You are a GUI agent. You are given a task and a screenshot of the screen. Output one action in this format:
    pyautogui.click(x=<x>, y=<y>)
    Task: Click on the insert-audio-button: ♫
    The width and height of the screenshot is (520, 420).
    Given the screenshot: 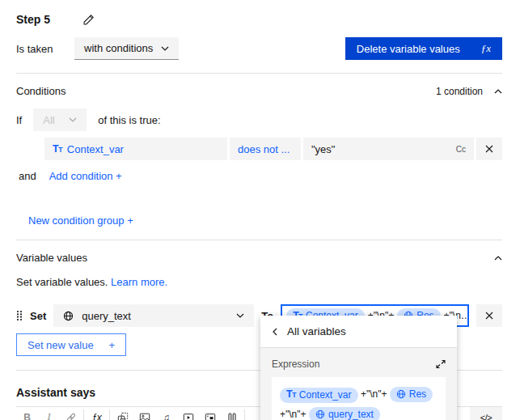 What is the action you would take?
    pyautogui.click(x=167, y=414)
    